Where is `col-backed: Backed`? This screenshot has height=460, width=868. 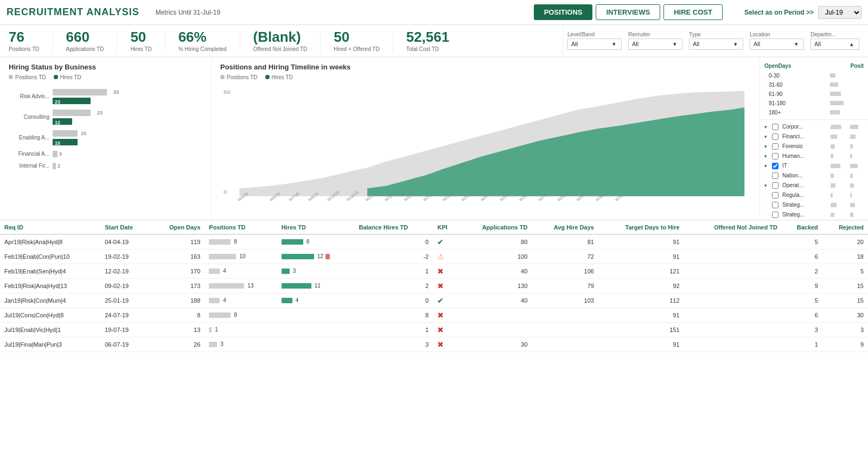
col-backed: Backed is located at coordinates (802, 228).